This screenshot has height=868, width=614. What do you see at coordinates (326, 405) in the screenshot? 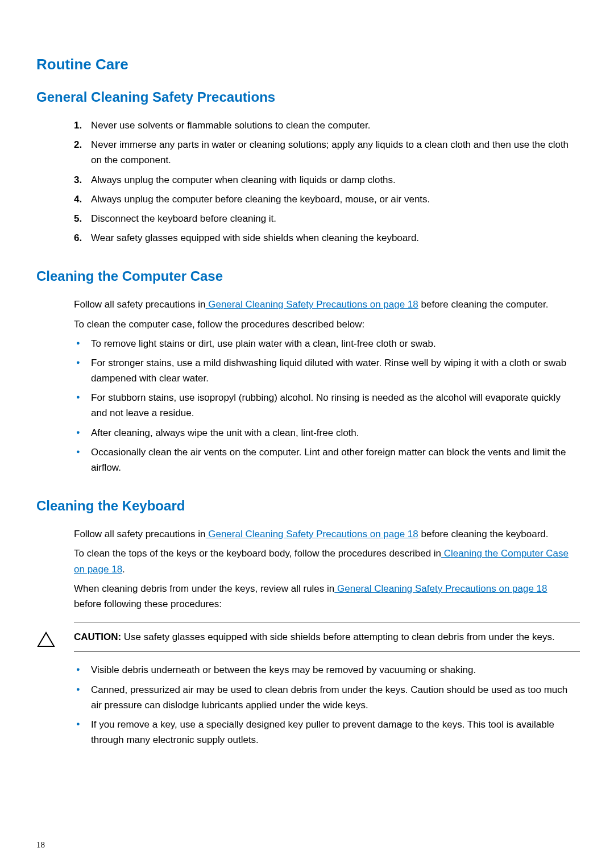
I see `list-item-text: For stubborn stains, use isopropyl (rubb…` at bounding box center [326, 405].